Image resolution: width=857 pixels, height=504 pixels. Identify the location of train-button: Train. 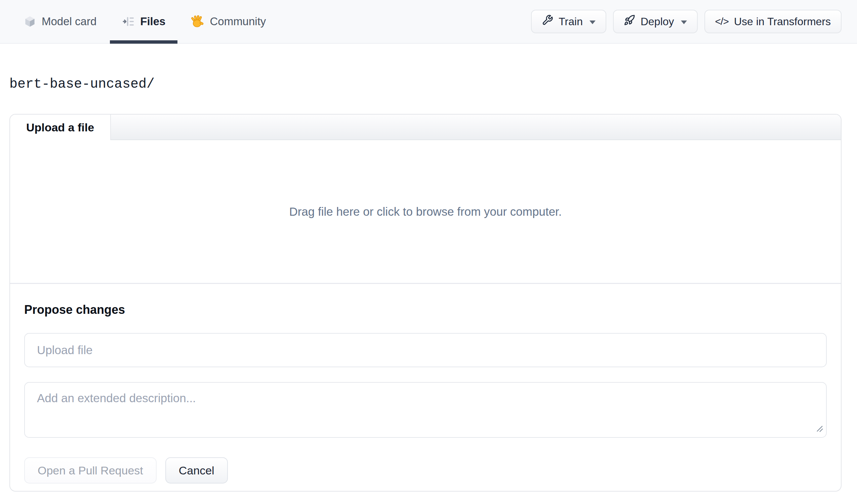
(569, 22).